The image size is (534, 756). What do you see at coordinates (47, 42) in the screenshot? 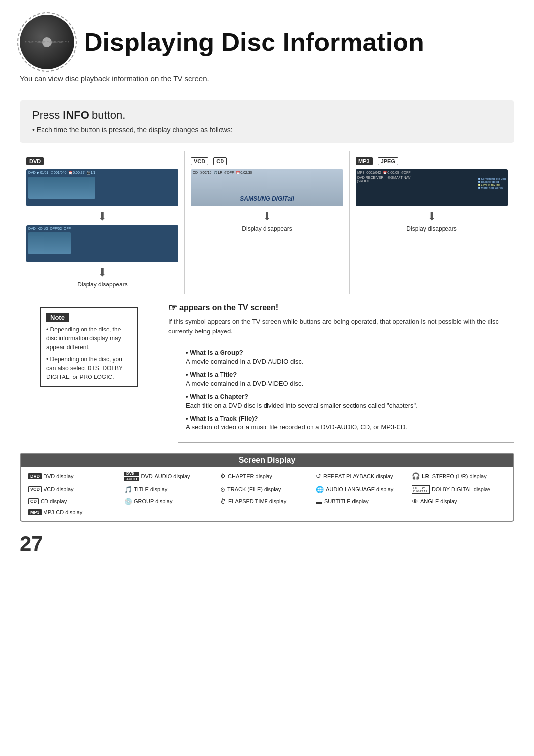
I see `binary-ring: 01001010101010010101010100101010` at bounding box center [47, 42].